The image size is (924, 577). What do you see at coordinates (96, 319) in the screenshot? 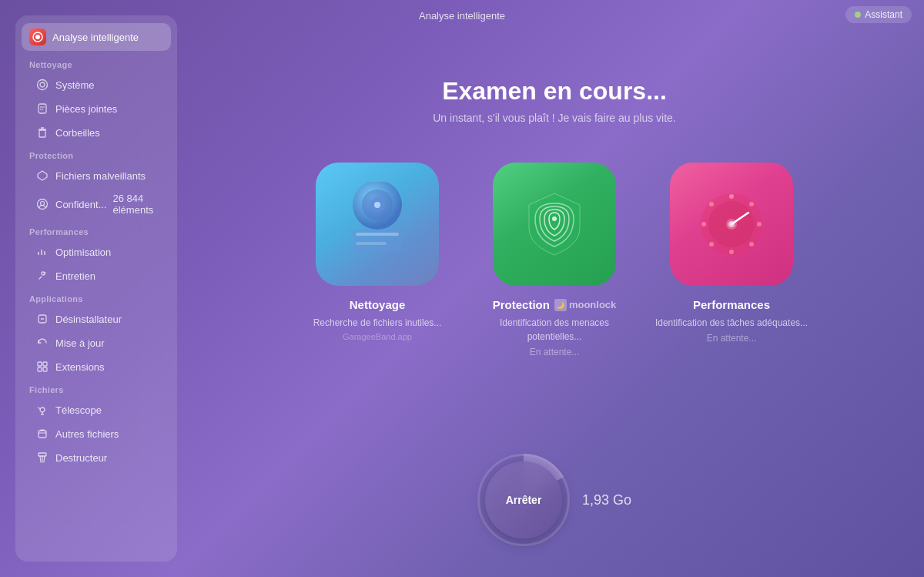
I see `sidebar-item-desinstallateur: Désinstallateur` at bounding box center [96, 319].